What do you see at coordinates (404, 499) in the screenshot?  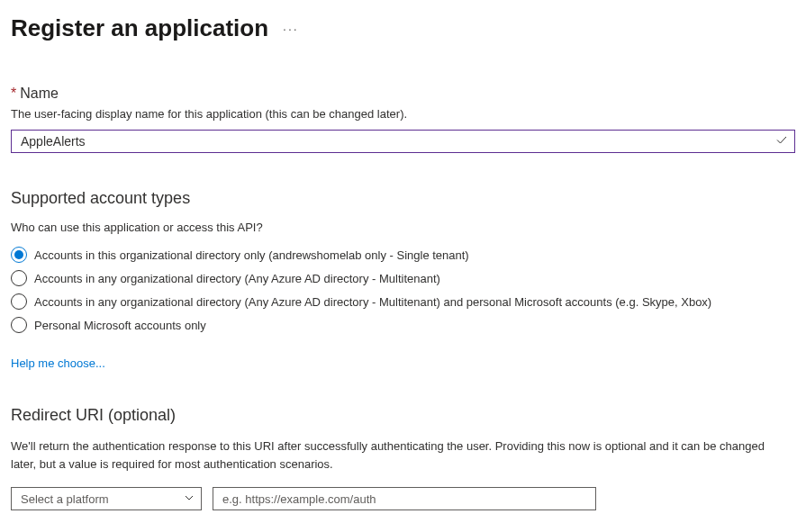 I see `redirect-uri-input` at bounding box center [404, 499].